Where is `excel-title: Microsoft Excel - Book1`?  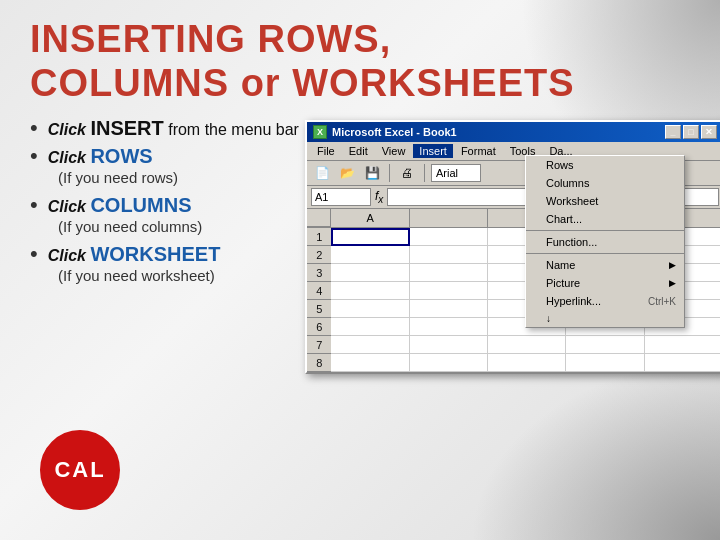
excel-title: Microsoft Excel - Book1 is located at coordinates (394, 132).